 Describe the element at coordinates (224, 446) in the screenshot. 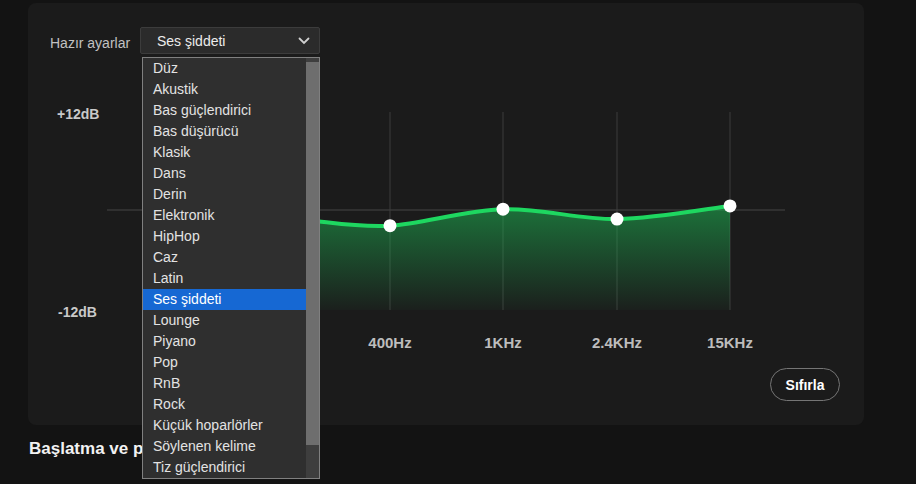

I see `dropdown-option: Söylenen kelime` at that location.